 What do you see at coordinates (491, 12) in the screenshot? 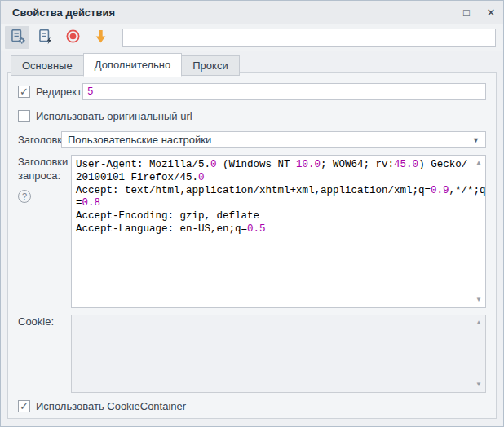
I see `close-icon: ✕` at bounding box center [491, 12].